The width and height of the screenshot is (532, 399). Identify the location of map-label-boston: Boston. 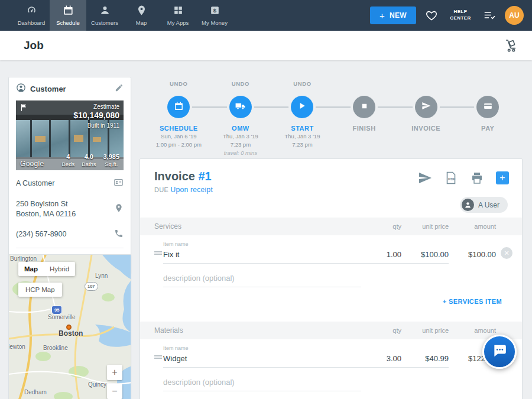
(71, 333).